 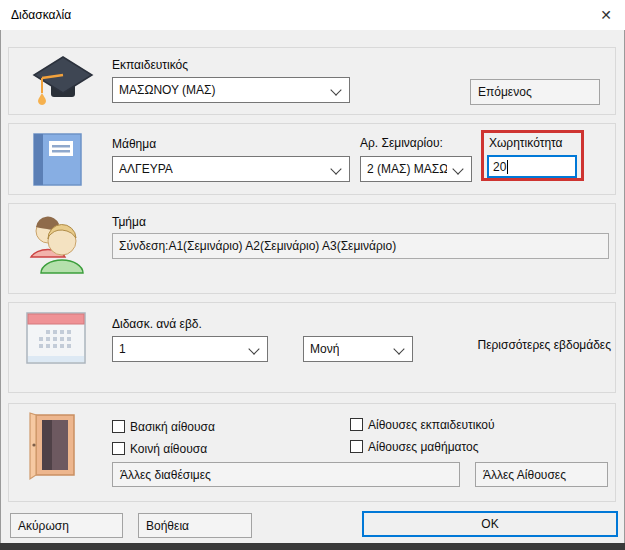 What do you see at coordinates (66, 526) in the screenshot?
I see `cancel-button: Ακύρωση` at bounding box center [66, 526].